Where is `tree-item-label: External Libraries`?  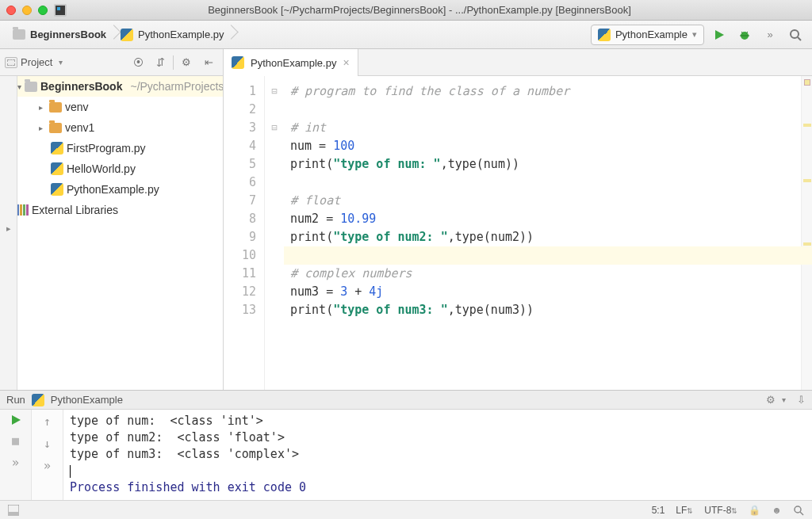 tree-item-label: External Libraries is located at coordinates (75, 210).